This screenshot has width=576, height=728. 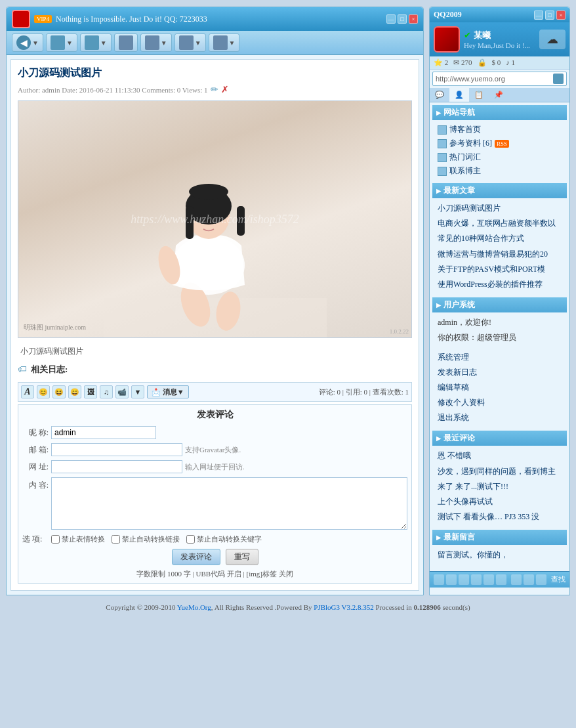 I want to click on option2-checkbox, so click(x=115, y=540).